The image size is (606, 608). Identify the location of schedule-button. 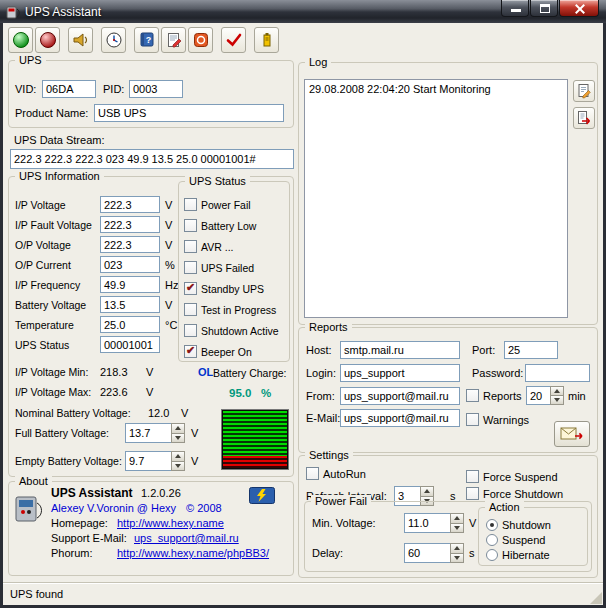
(114, 40).